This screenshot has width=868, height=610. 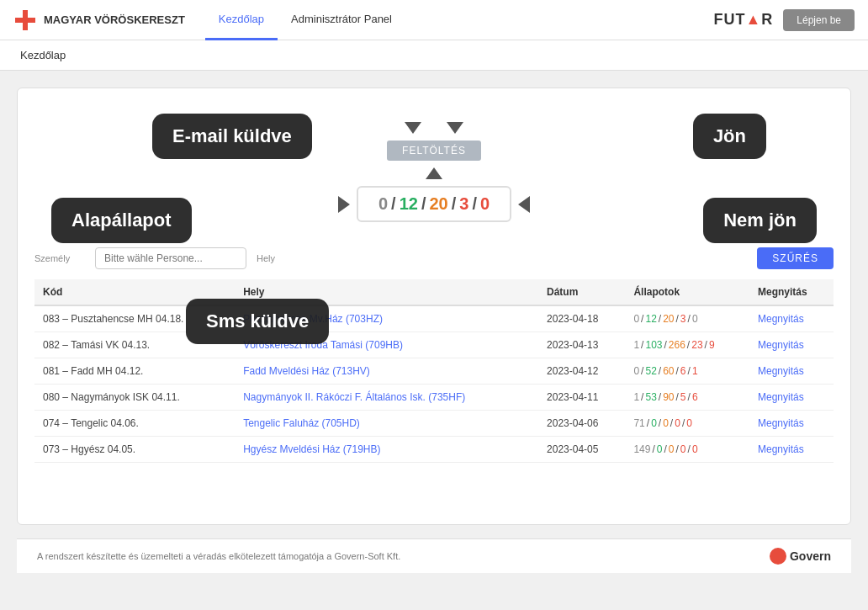 I want to click on footer: A rendszert készítette és üzemelteti a v…, so click(x=434, y=555).